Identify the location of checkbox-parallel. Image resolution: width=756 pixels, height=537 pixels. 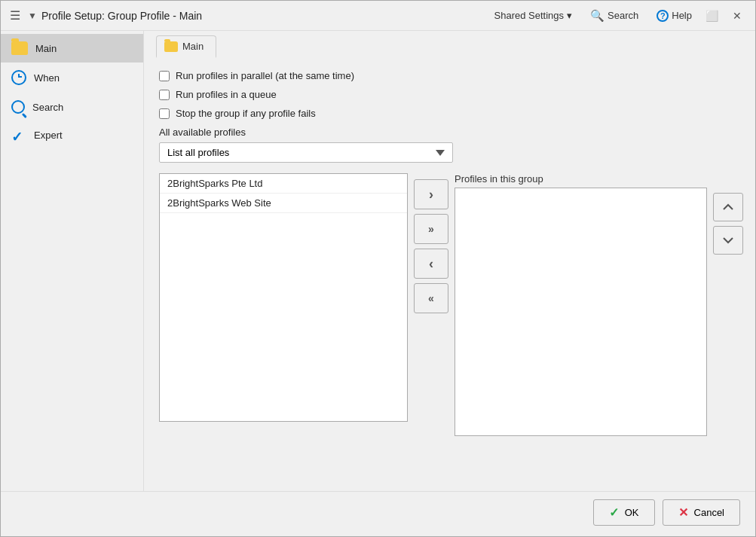
(164, 76).